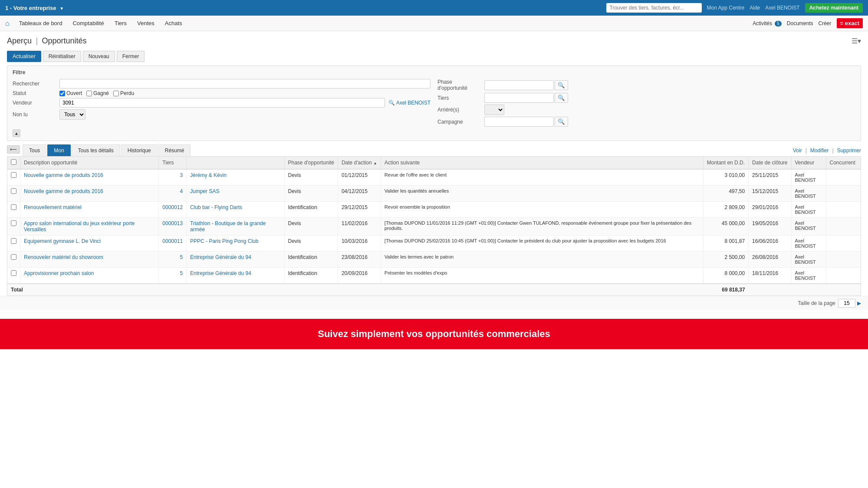  Describe the element at coordinates (245, 84) in the screenshot. I see `filter-rechercher-input` at that location.